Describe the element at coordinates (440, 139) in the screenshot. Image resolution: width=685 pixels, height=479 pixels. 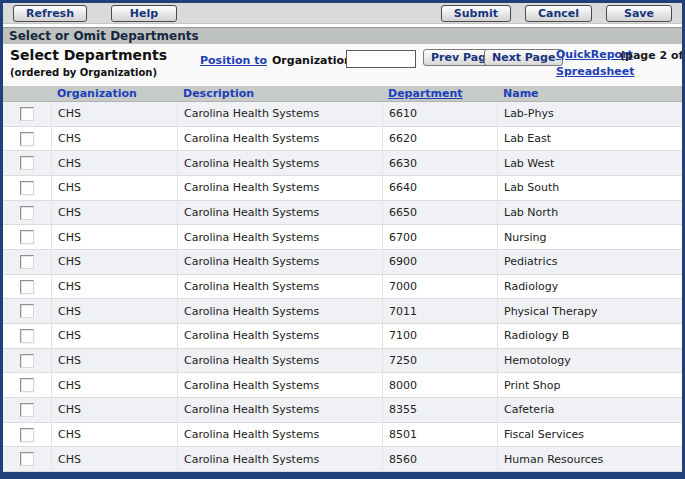
I see `cell-department: 6620` at that location.